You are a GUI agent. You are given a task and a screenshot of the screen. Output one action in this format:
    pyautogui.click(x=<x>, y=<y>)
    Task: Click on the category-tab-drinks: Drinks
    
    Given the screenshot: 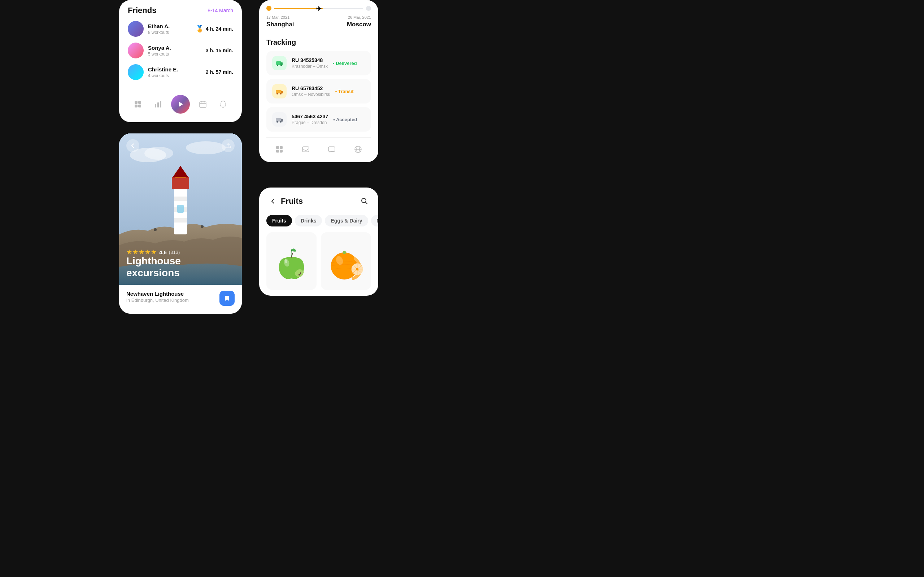 What is the action you would take?
    pyautogui.click(x=309, y=221)
    